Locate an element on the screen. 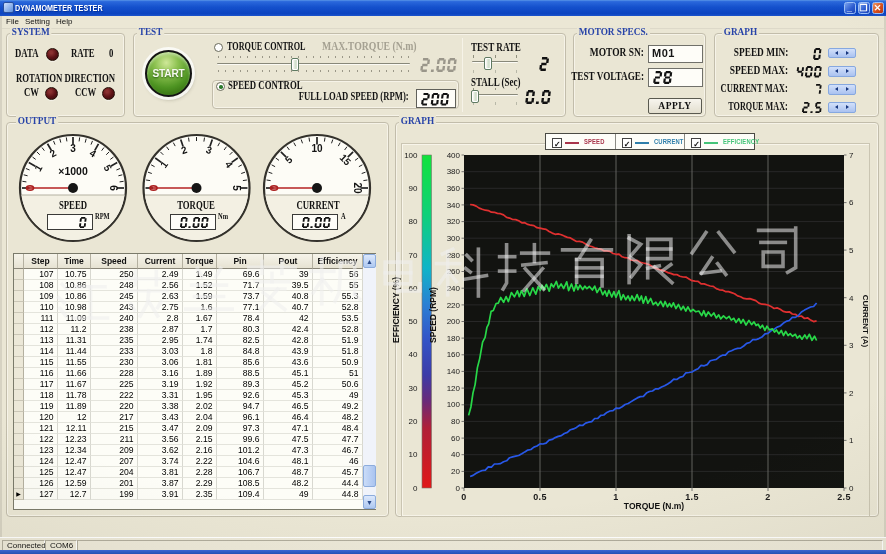 The image size is (886, 554). svg-text: 320 is located at coordinates (454, 222).